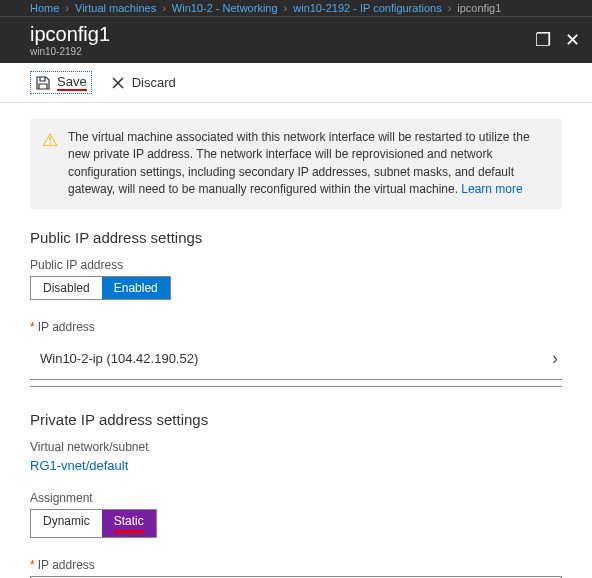 Image resolution: width=592 pixels, height=578 pixels. I want to click on breadcrumb-networking: Win10-2 - Networking, so click(225, 8).